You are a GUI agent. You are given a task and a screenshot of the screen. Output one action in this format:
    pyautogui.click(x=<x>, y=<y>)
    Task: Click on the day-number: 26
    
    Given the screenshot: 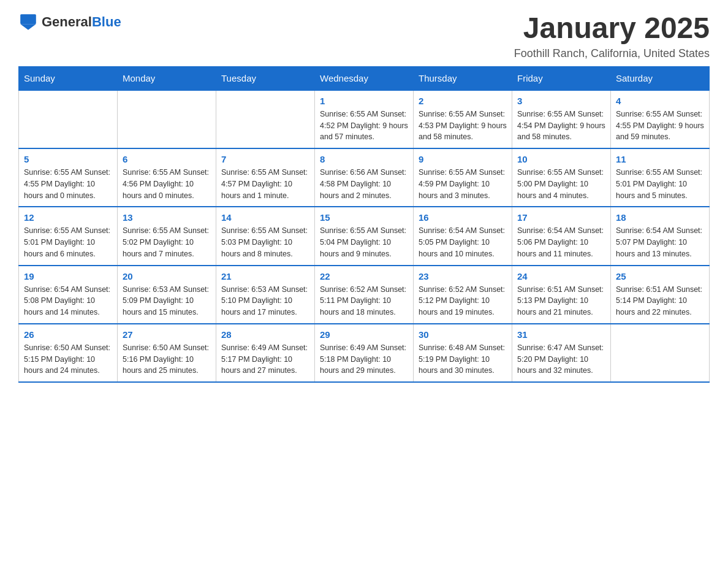 What is the action you would take?
    pyautogui.click(x=68, y=335)
    